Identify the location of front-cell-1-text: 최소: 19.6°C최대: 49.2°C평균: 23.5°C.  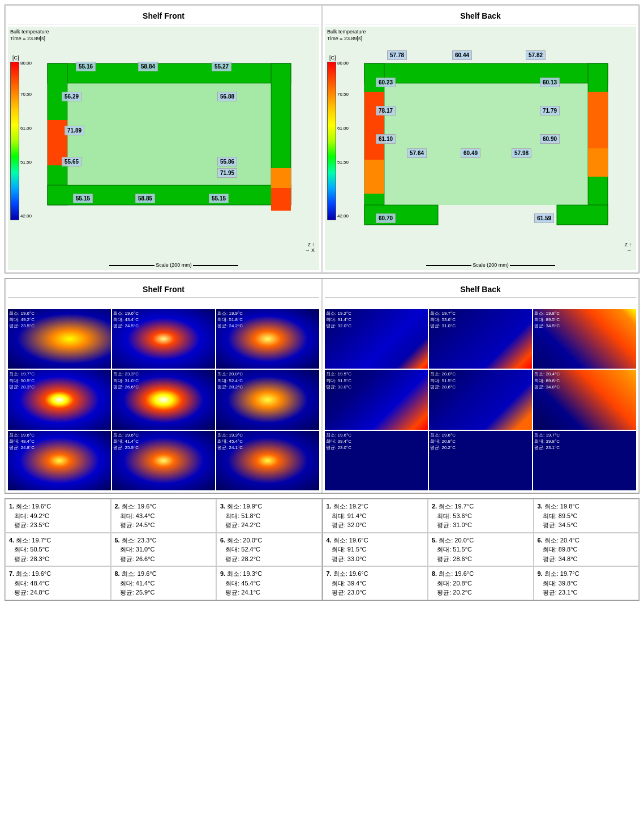
(22, 320).